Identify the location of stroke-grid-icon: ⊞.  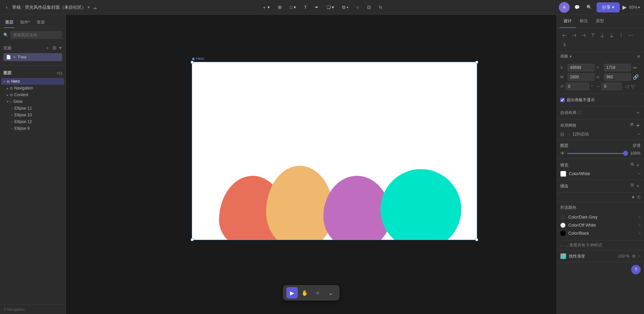
(632, 186).